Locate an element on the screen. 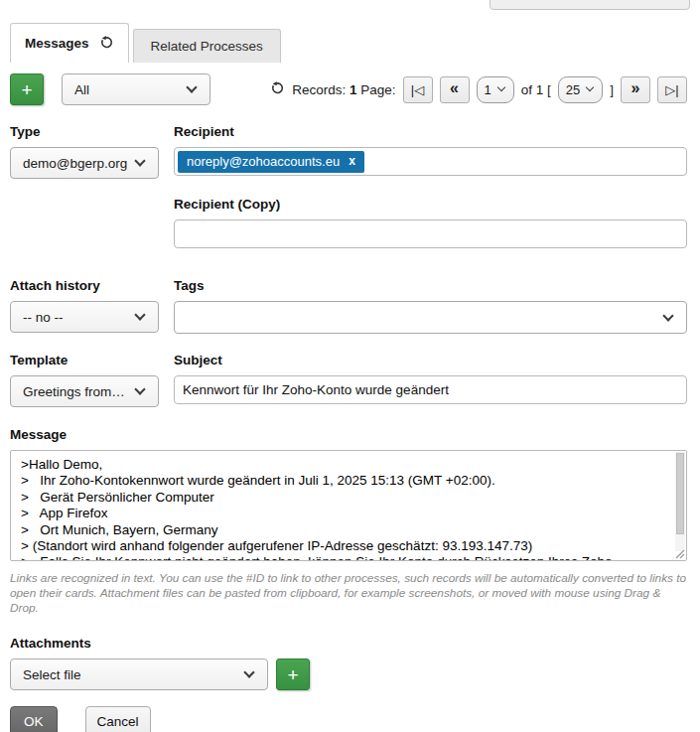 Image resolution: width=700 pixels, height=732 pixels. form-row-template-subject: Template Greetings from B... Subject is located at coordinates (349, 379).